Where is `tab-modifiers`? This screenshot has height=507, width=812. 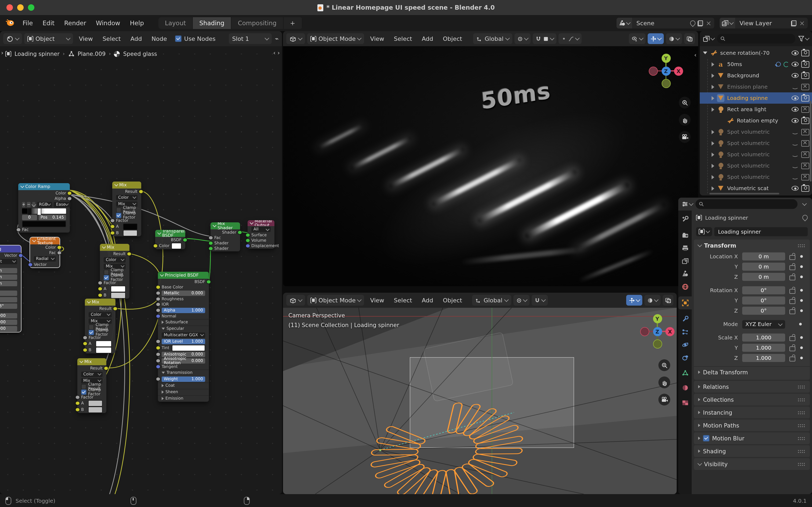
tab-modifiers is located at coordinates (685, 319).